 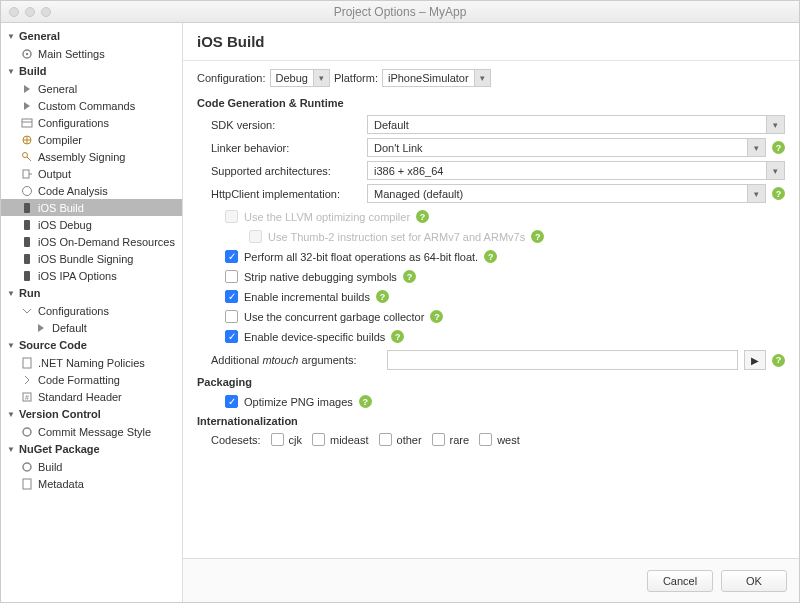 What do you see at coordinates (232, 336) in the screenshot?
I see `device-checkbox` at bounding box center [232, 336].